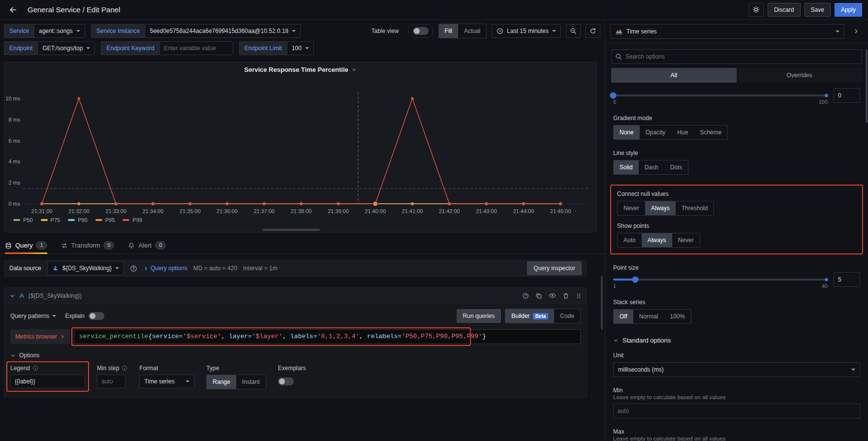 The width and height of the screenshot is (868, 441). Describe the element at coordinates (286, 381) in the screenshot. I see `exemplars-toggle` at that location.